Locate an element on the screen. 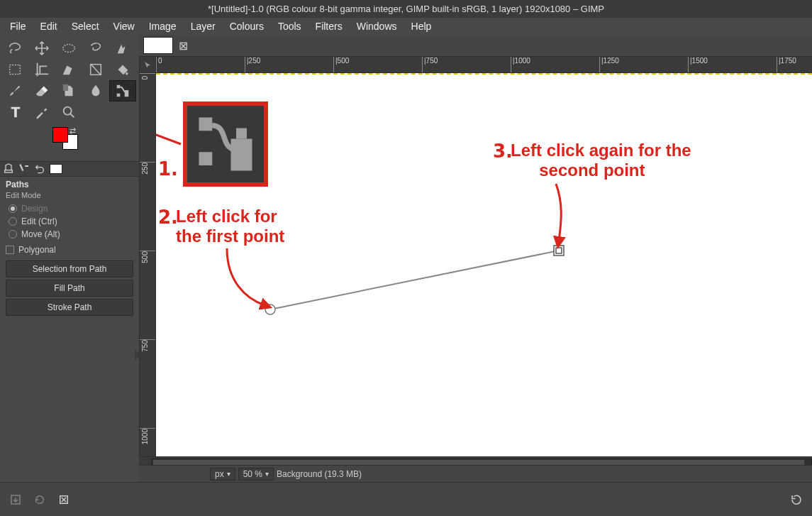 This screenshot has width=812, height=516. menu-help: Help is located at coordinates (421, 26).